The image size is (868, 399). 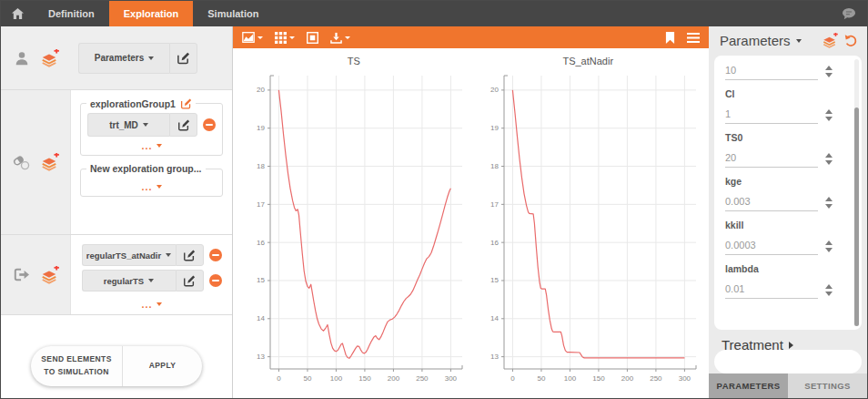 What do you see at coordinates (779, 269) in the screenshot?
I see `parameter-label: lambda` at bounding box center [779, 269].